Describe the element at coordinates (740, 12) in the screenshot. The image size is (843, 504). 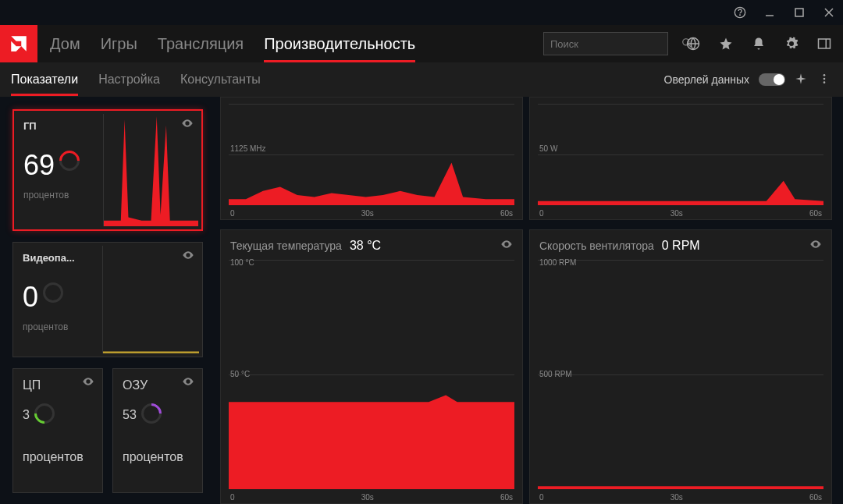
I see `help-icon` at that location.